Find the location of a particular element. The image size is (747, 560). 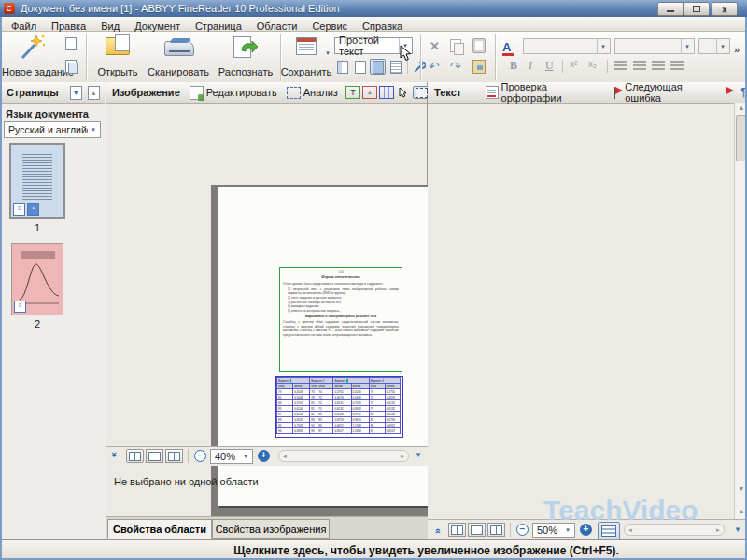

text-horizontal-scrollbar: ◄ ► is located at coordinates (674, 530).